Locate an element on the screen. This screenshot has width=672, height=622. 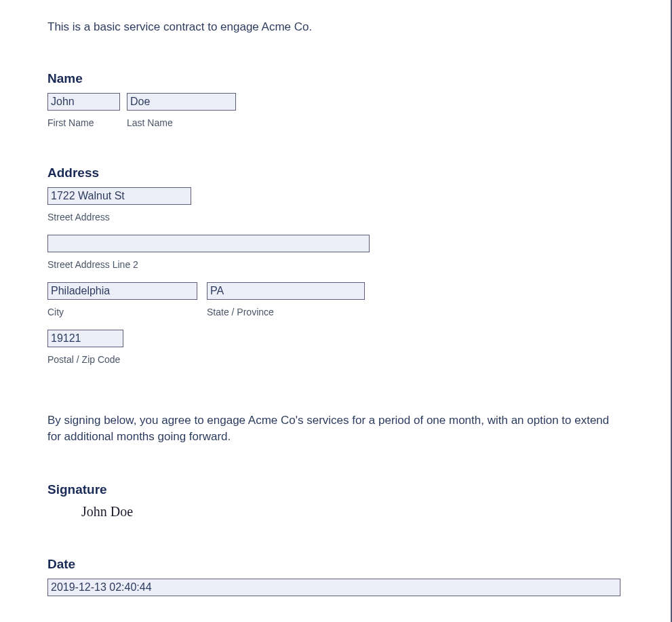
last-name-label: Last Name is located at coordinates (182, 123).